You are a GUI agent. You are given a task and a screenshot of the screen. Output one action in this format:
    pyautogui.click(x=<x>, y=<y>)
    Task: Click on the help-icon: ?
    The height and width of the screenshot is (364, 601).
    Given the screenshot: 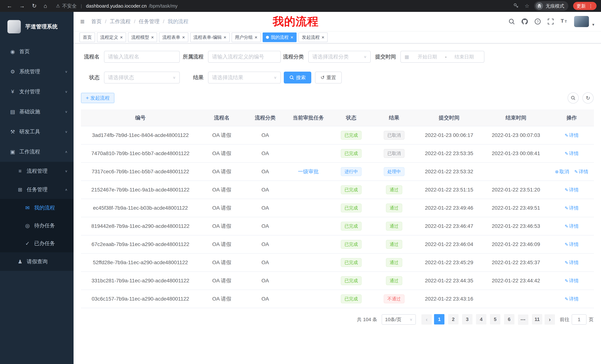 What is the action you would take?
    pyautogui.click(x=538, y=21)
    